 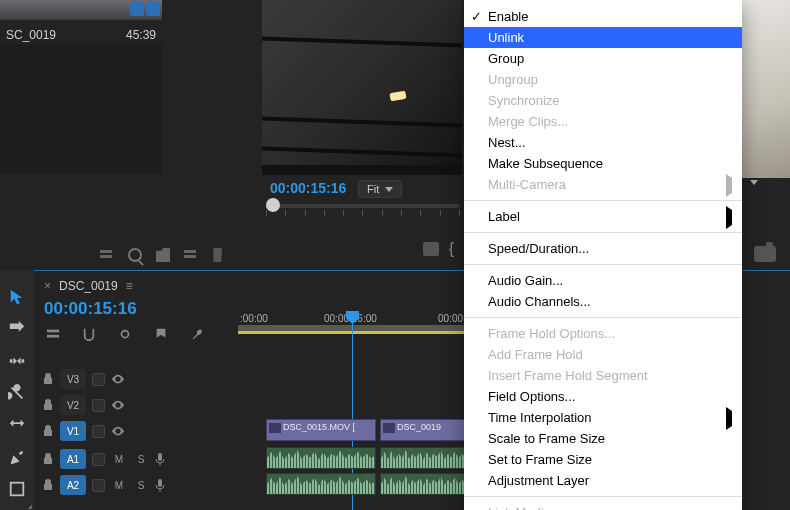 What do you see at coordinates (362, 88) in the screenshot?
I see `source-monitor` at bounding box center [362, 88].